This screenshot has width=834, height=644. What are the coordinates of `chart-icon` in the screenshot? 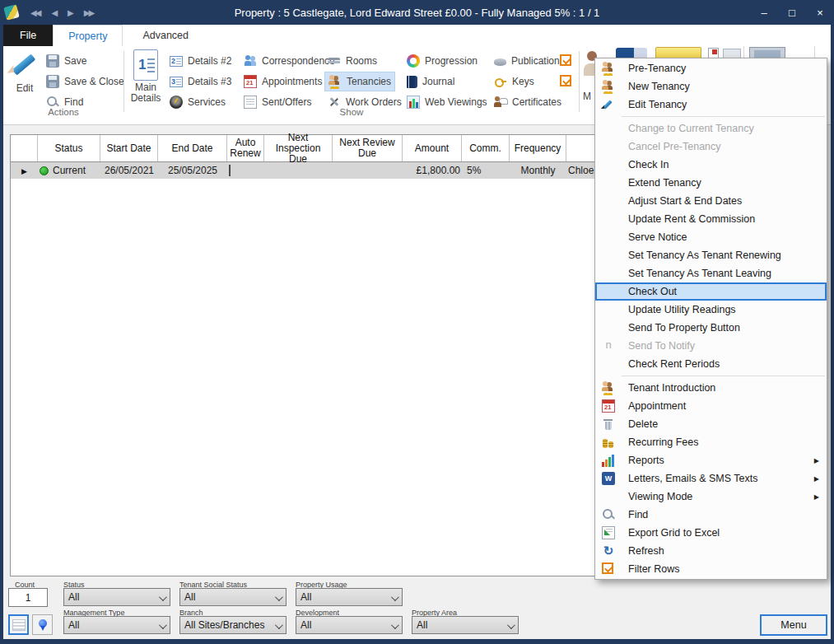 It's located at (608, 460).